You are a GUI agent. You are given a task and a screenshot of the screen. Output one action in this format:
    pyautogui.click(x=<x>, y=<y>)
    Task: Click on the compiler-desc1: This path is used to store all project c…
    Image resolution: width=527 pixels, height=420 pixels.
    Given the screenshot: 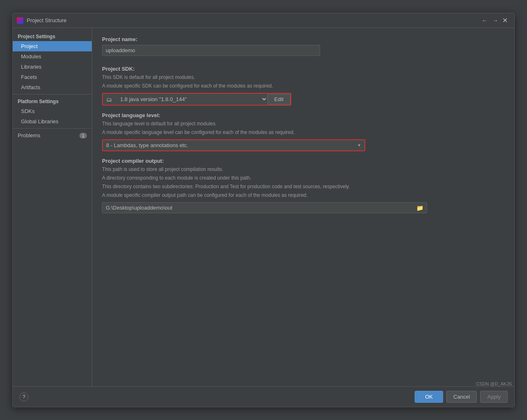 What is the action you would take?
    pyautogui.click(x=303, y=169)
    